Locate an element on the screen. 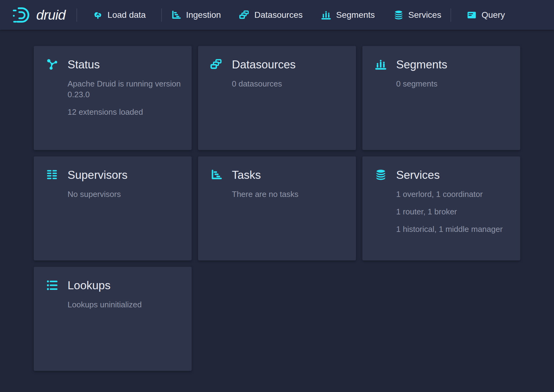  druid-logo: druid is located at coordinates (40, 15).